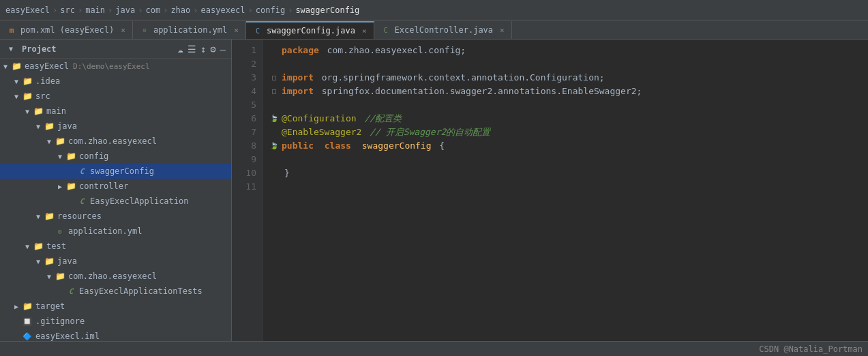 The height and width of the screenshot is (356, 868). What do you see at coordinates (116, 335) in the screenshot?
I see `tree-item-iml: 🔷 easyExecl.iml` at bounding box center [116, 335].